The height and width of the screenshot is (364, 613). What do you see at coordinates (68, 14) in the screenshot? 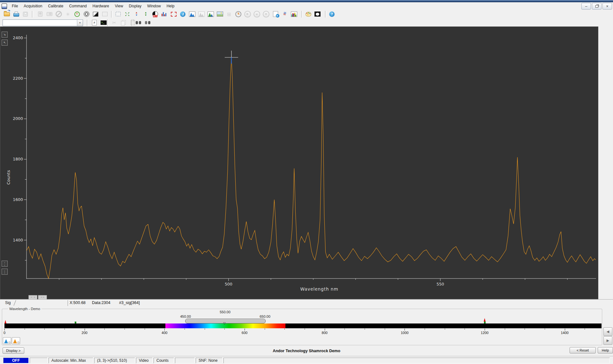
I see `setup-acquisition-icon: ✳` at bounding box center [68, 14].